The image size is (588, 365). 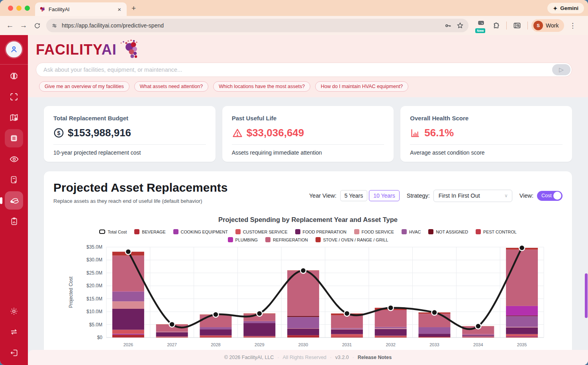 I want to click on sidebar-item-switch, so click(x=14, y=332).